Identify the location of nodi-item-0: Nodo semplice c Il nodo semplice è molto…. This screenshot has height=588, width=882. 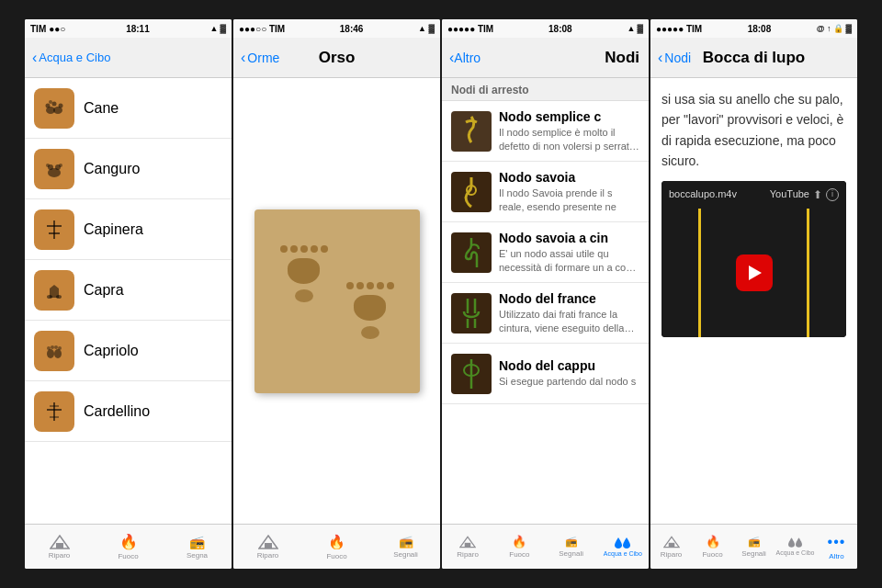
(546, 131).